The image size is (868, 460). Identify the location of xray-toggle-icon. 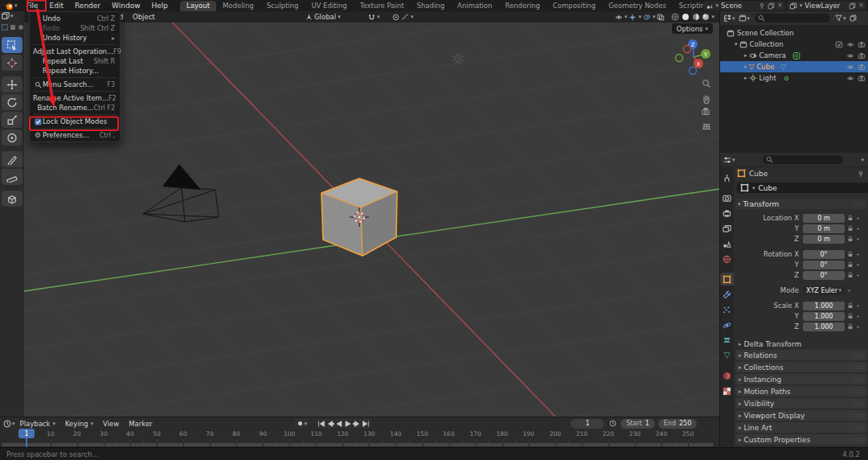
(661, 18).